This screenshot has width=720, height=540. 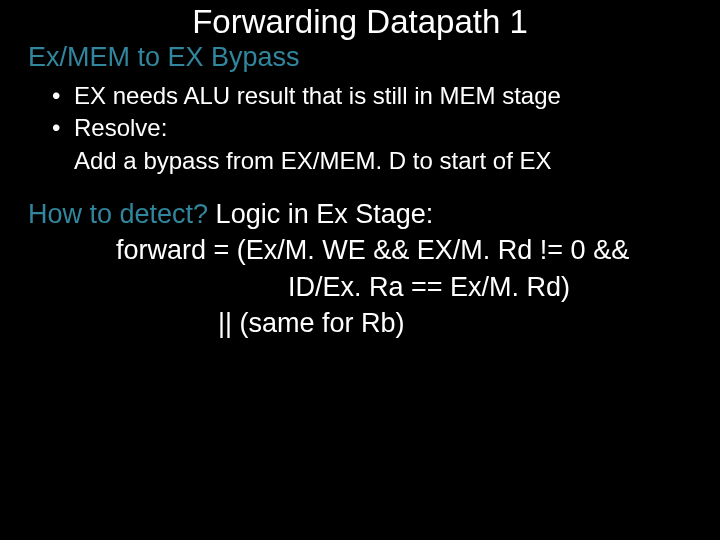 What do you see at coordinates (318, 96) in the screenshot?
I see `bullet-text: EX needs ALU result that is still in MEM…` at bounding box center [318, 96].